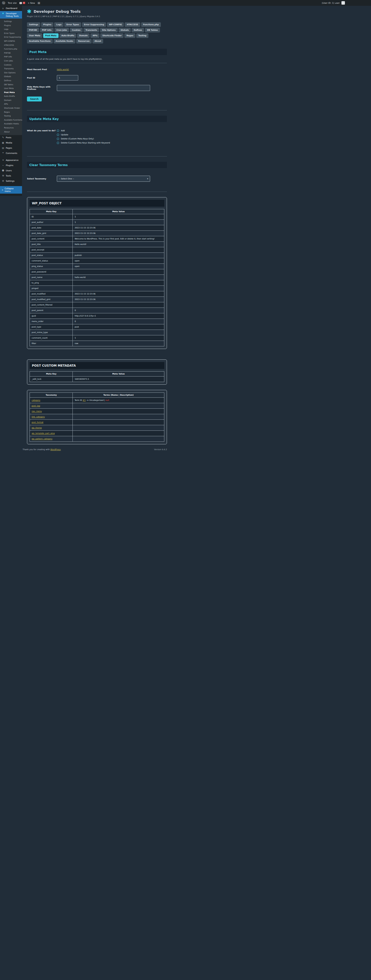 This screenshot has height=980, width=371. What do you see at coordinates (112, 36) in the screenshot?
I see `tab-shortcode-finder: Shortcode Finder` at bounding box center [112, 36].